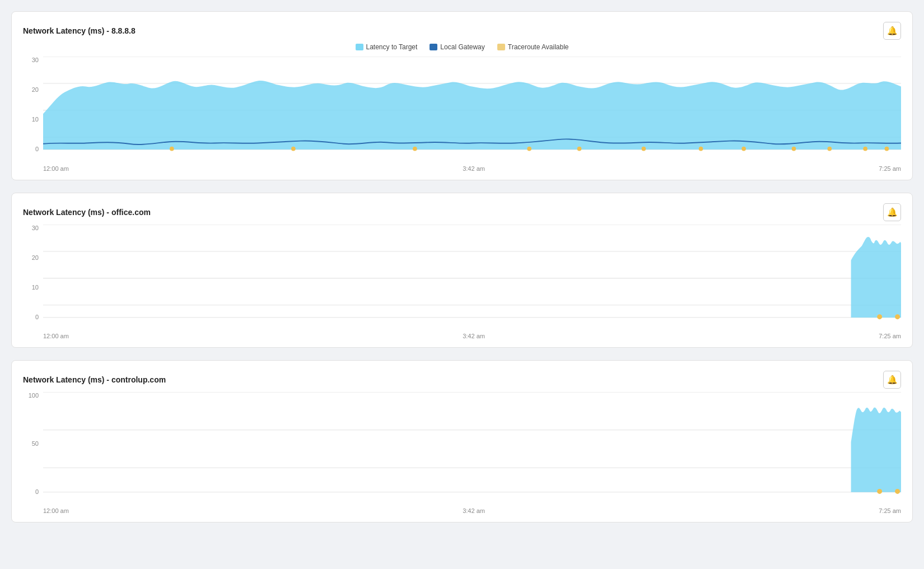  Describe the element at coordinates (892, 31) in the screenshot. I see `alert-button-8888: 🔔` at that location.